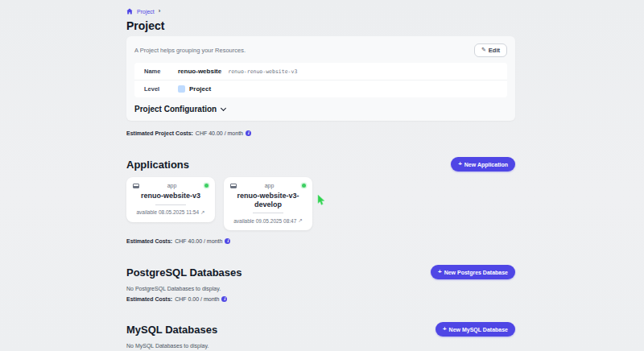 The width and height of the screenshot is (644, 351). What do you see at coordinates (172, 330) in the screenshot?
I see `mysql-title: MySQL Databases` at bounding box center [172, 330].